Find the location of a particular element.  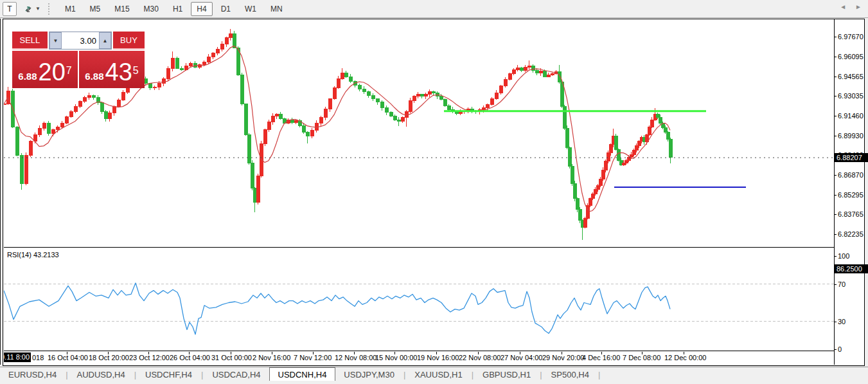

chart-tab-sp500: SP500,H4 is located at coordinates (571, 375).